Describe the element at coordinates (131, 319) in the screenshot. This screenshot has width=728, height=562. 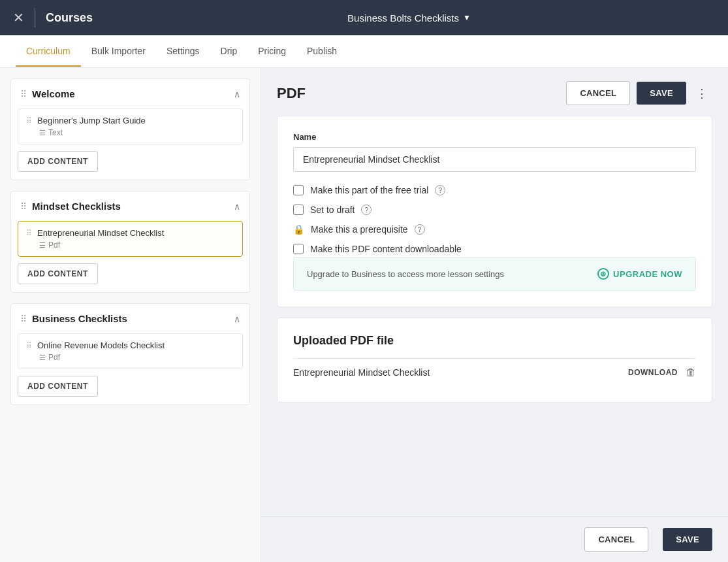
I see `section-business-header: ⠿ Business Checklists ∧` at that location.